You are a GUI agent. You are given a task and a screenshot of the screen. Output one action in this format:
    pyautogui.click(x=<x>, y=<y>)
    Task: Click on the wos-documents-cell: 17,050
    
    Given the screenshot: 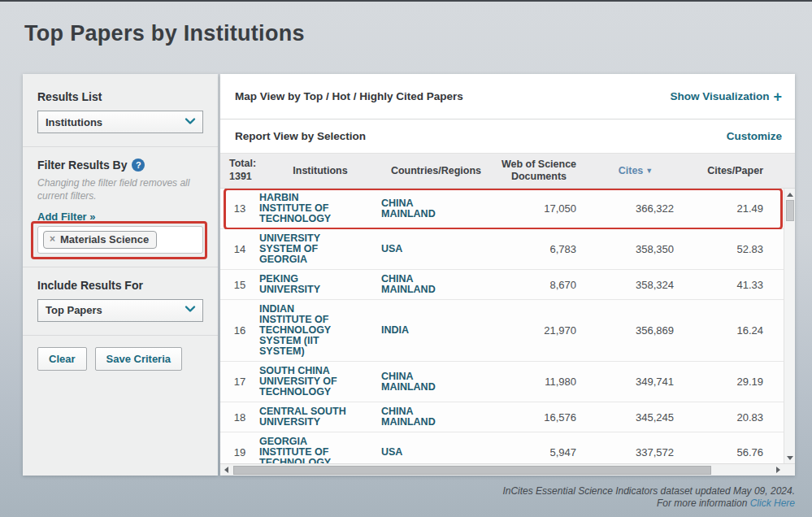 What is the action you would take?
    pyautogui.click(x=539, y=208)
    